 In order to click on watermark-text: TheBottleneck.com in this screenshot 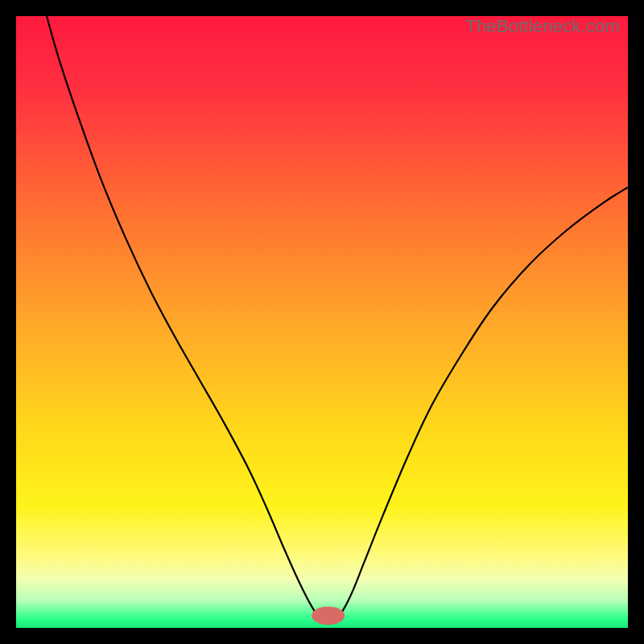, I will do `click(543, 27)`.